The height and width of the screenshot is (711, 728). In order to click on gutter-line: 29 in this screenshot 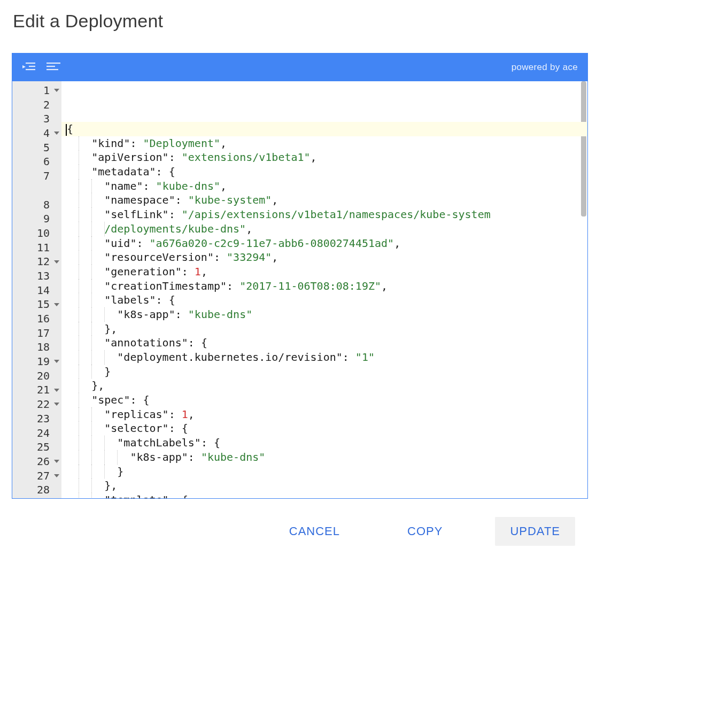, I will do `click(37, 498)`.